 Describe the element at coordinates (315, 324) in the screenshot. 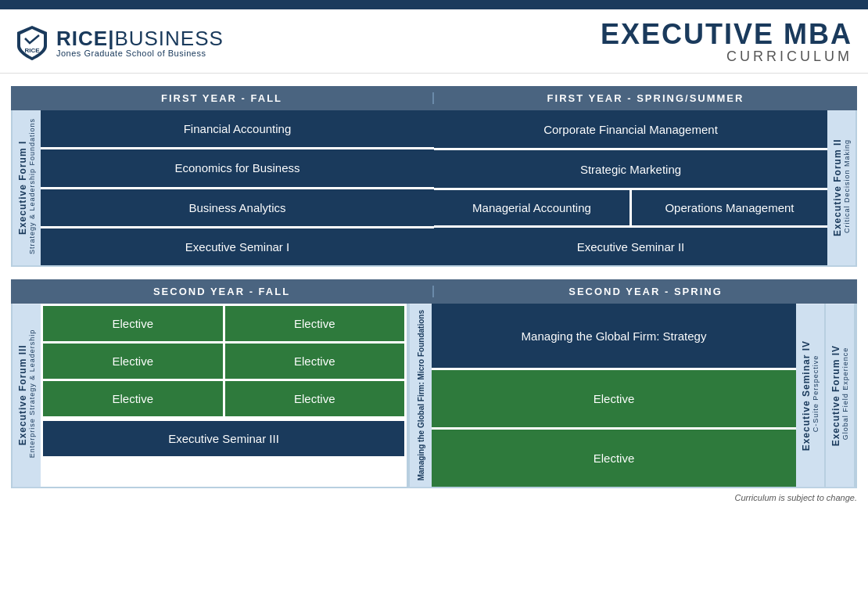

I see `elective-2: Elective` at that location.